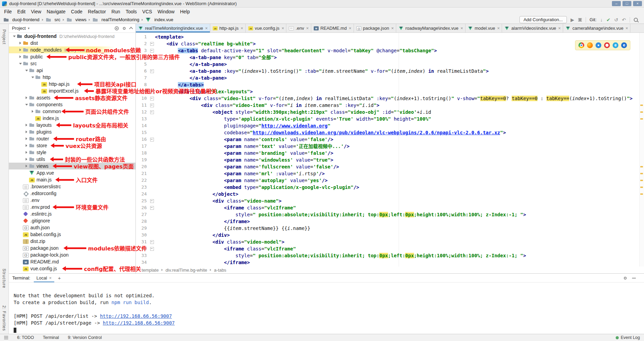 The image size is (644, 341). Describe the element at coordinates (44, 278) in the screenshot. I see `terminal-tab-local: Local ×` at that location.